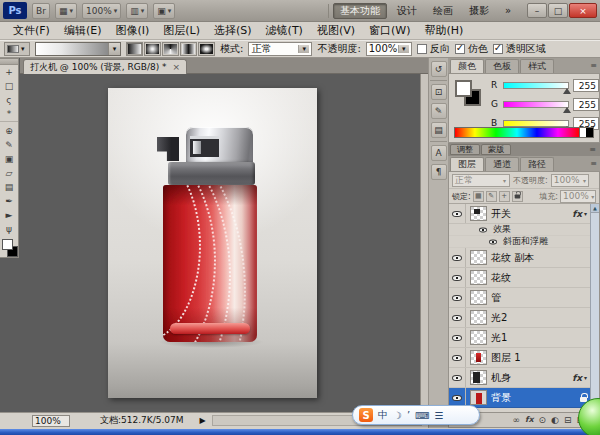 The width and height of the screenshot is (600, 435). Describe the element at coordinates (9, 72) in the screenshot. I see `move-tool: +` at that location.